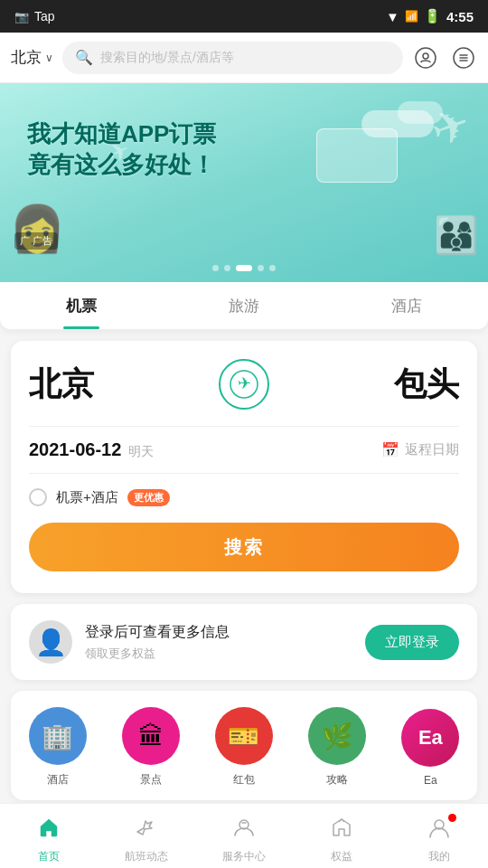  I want to click on selected-city: 北京, so click(26, 58).